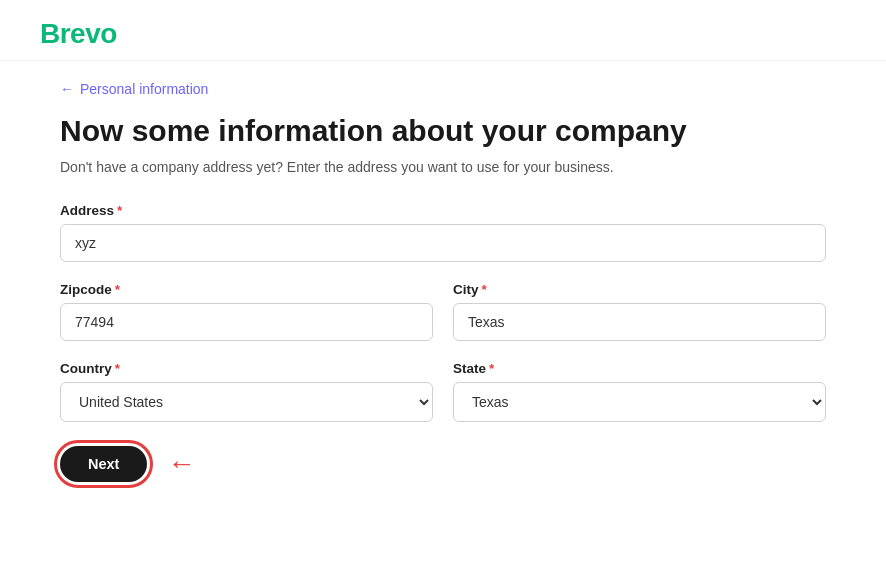 This screenshot has width=886, height=586. Describe the element at coordinates (246, 392) in the screenshot. I see `country-group: Country* United StatesCanadaUnited Kingd…` at that location.